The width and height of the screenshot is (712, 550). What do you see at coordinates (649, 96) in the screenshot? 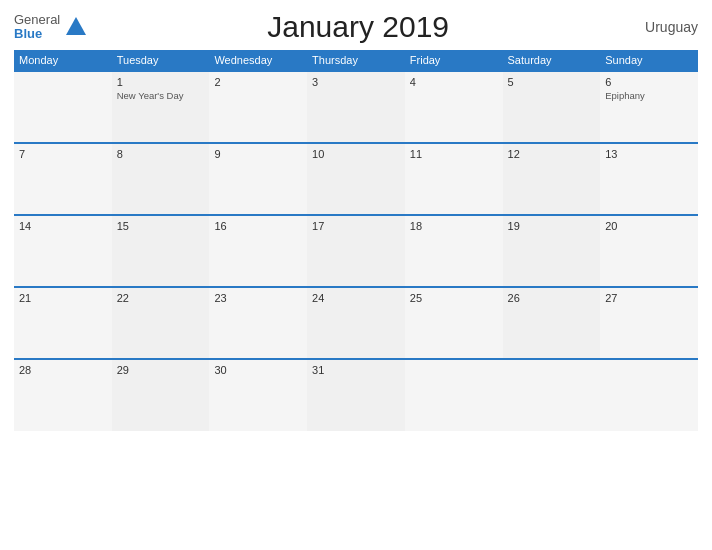
I see `holiday-label: Epiphany` at bounding box center [649, 96].